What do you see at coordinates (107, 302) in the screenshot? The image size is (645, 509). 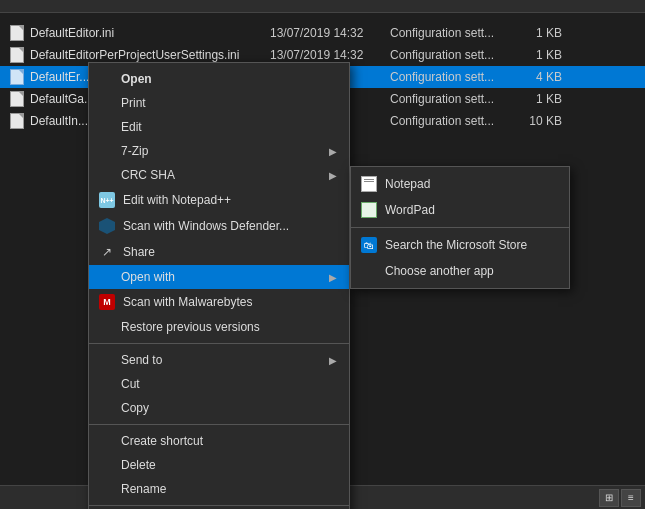 I see `malware-icon: M` at bounding box center [107, 302].